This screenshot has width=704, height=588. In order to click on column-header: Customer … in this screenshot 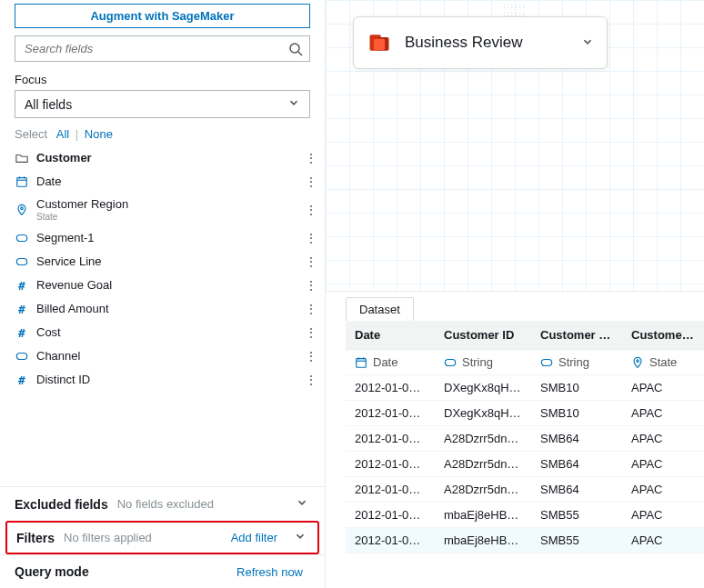, I will do `click(577, 335)`.